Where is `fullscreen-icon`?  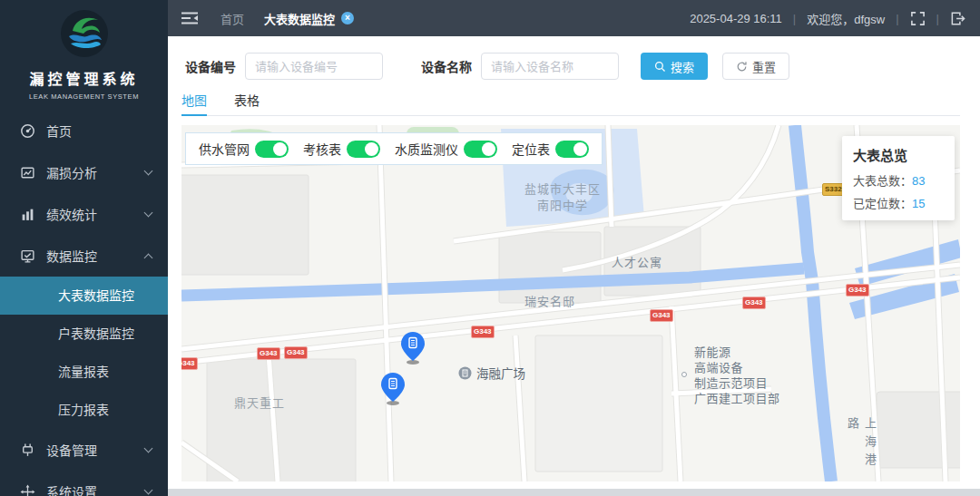
fullscreen-icon is located at coordinates (918, 18).